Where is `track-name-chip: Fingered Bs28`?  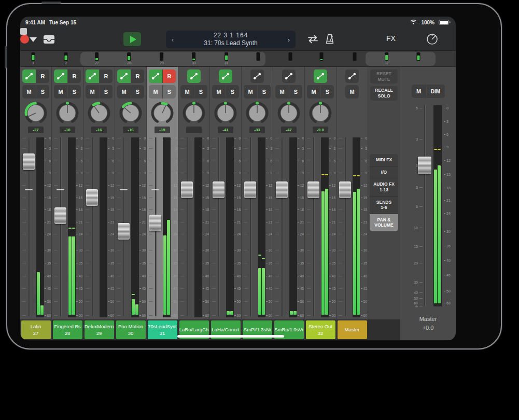 track-name-chip: Fingered Bs28 is located at coordinates (67, 330).